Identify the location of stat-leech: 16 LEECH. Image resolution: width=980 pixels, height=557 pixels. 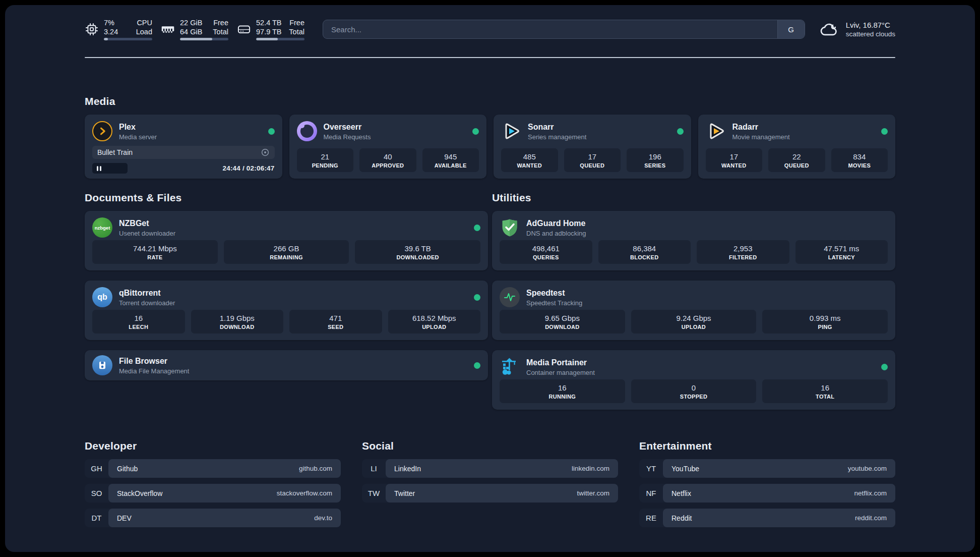
(139, 322).